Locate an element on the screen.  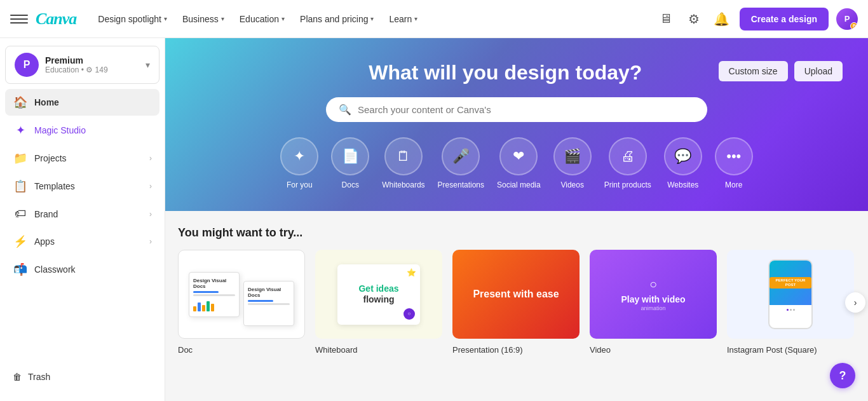
card-whiteboard-thumbnail: ⭐ Get ideas flowing ○ is located at coordinates (379, 294).